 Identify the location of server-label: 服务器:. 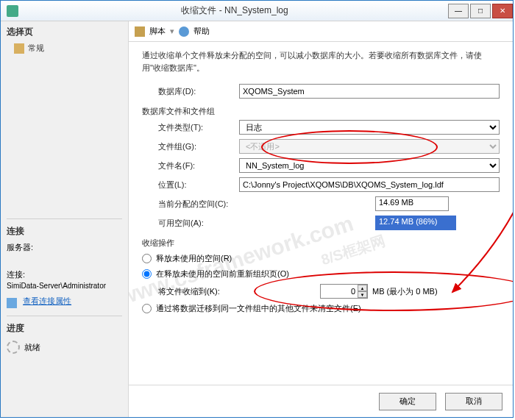
(65, 247).